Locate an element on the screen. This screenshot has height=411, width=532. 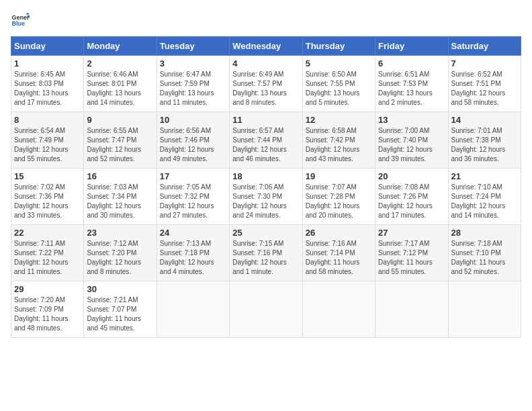
calendar-cell: 6Sunrise: 6:51 AM Sunset: 7:53 PM Daylig… is located at coordinates (412, 84).